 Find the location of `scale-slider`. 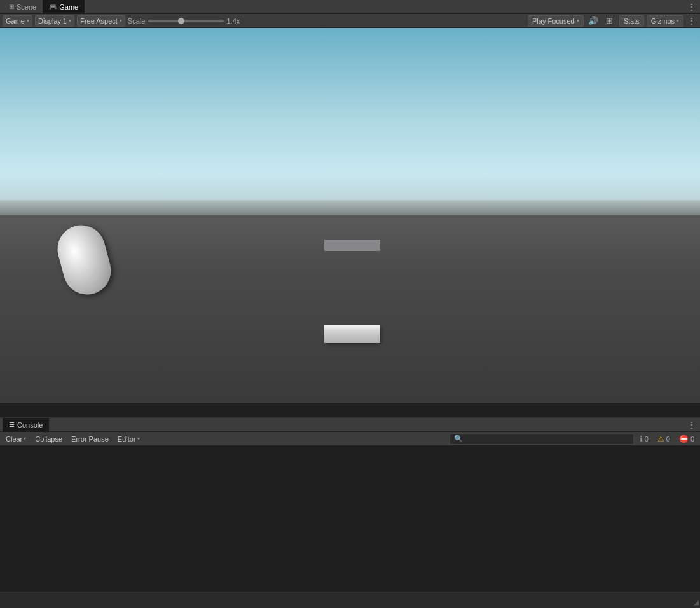

scale-slider is located at coordinates (186, 21).